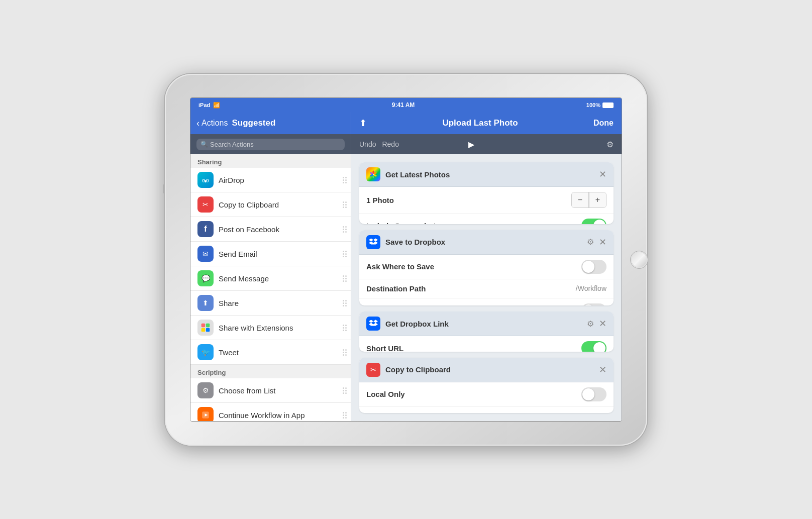 The image size is (812, 519). I want to click on destination-path-value: /Workflow, so click(591, 288).